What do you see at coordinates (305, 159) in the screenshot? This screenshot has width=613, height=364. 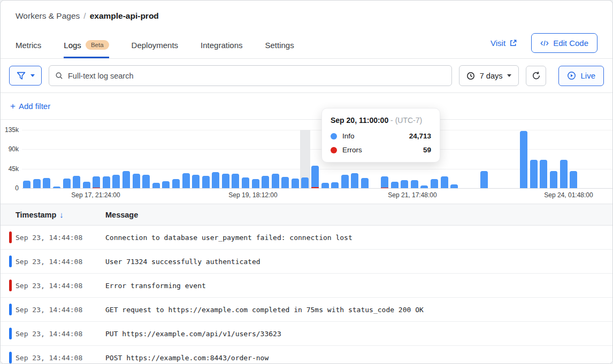 I see `chart-bar-slot-highlighted` at bounding box center [305, 159].